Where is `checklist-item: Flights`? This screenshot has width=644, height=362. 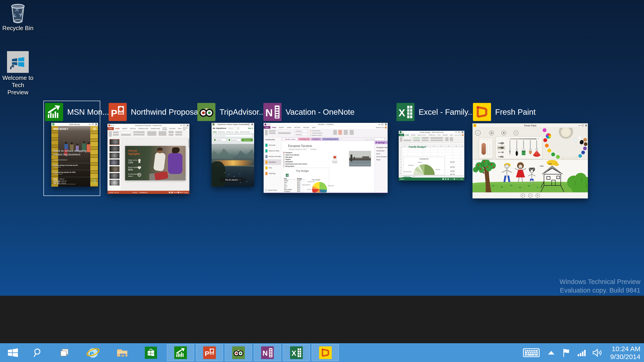 checklist-item: Flights is located at coordinates (287, 160).